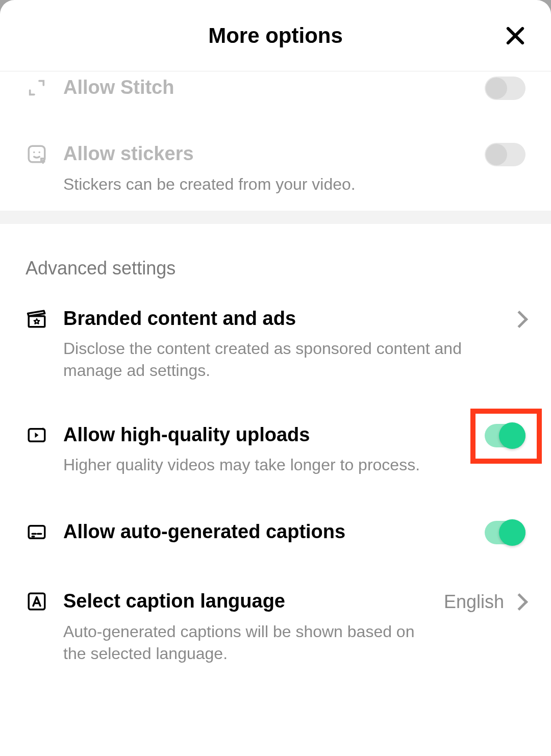 This screenshot has width=551, height=756. Describe the element at coordinates (505, 155) in the screenshot. I see `toggle-allow-stickers` at that location.